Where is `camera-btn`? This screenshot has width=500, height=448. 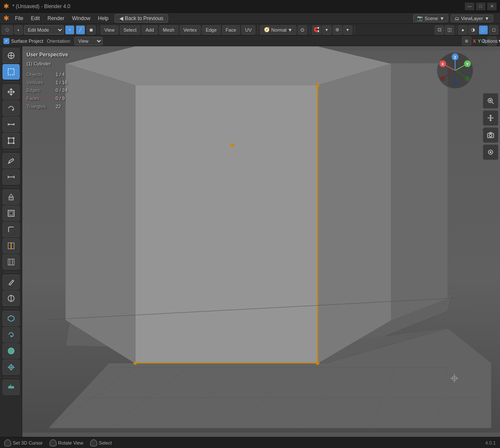 camera-btn is located at coordinates (491, 135).